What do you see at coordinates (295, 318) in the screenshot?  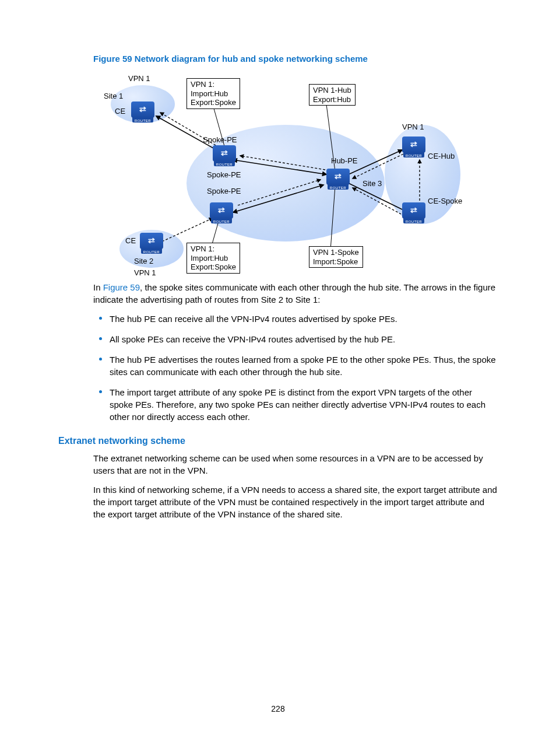 I see `list-item: The hub PE can receive all the VPN-IPv4 …` at bounding box center [295, 318].